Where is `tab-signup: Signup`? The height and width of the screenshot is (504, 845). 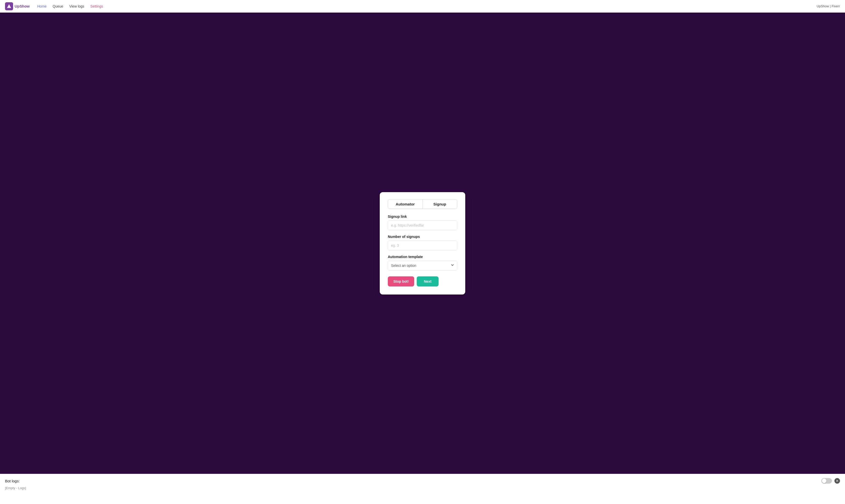
tab-signup: Signup is located at coordinates (440, 204).